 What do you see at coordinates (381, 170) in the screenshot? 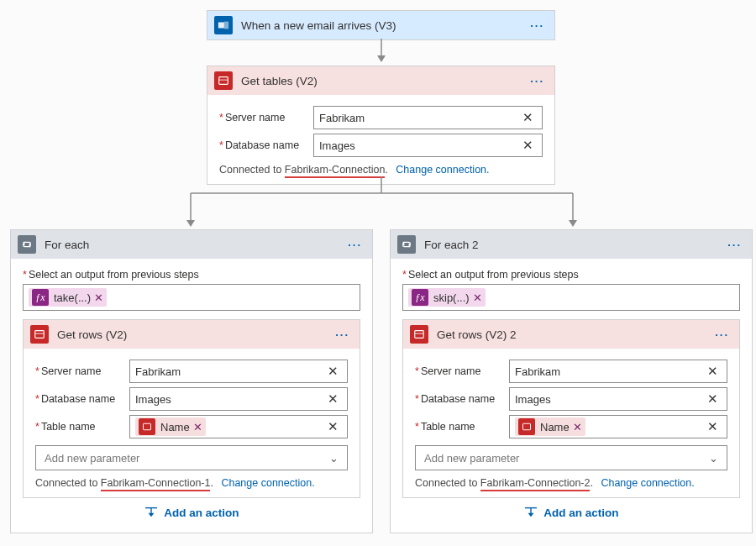
I see `connection-status: Connected to Fabrikam-Connection. Change…` at bounding box center [381, 170].